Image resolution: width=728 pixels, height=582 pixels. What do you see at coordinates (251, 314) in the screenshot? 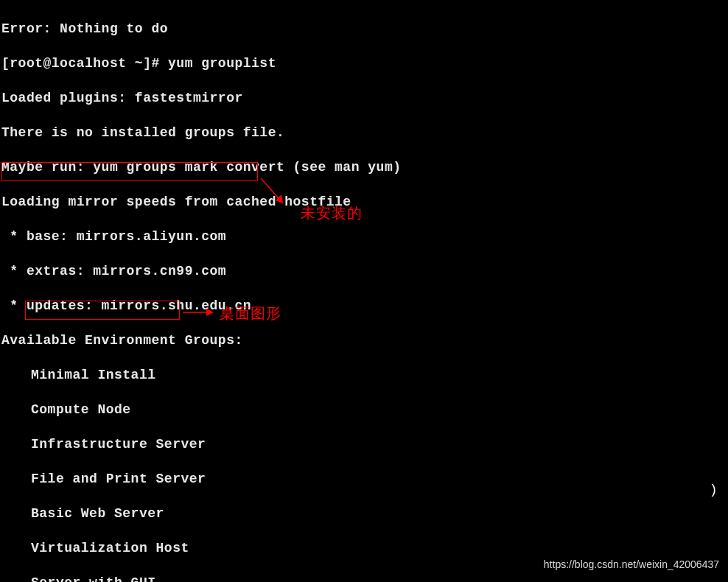
I see `annotation-desktop-gui: 桌面图形` at bounding box center [251, 314].